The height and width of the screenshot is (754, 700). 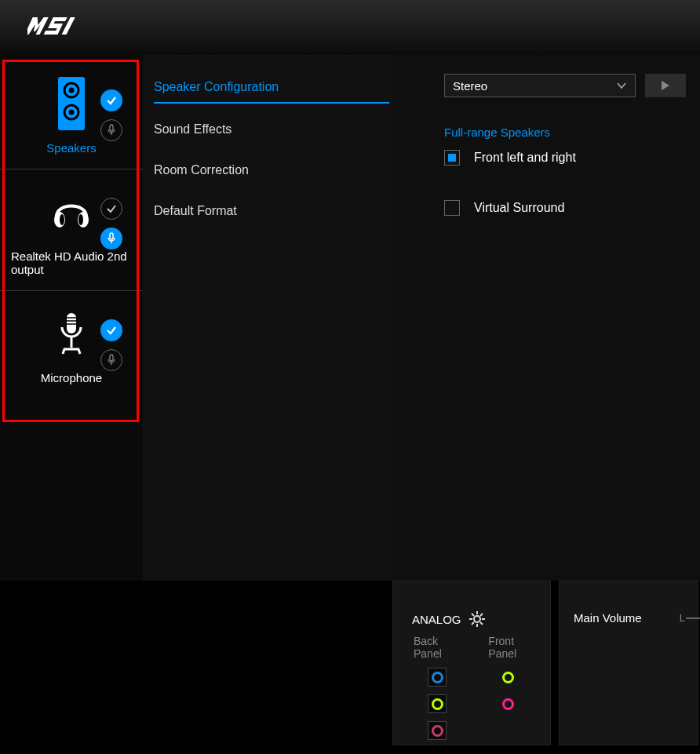 What do you see at coordinates (512, 647) in the screenshot?
I see `front-panel-label: Front Panel` at bounding box center [512, 647].